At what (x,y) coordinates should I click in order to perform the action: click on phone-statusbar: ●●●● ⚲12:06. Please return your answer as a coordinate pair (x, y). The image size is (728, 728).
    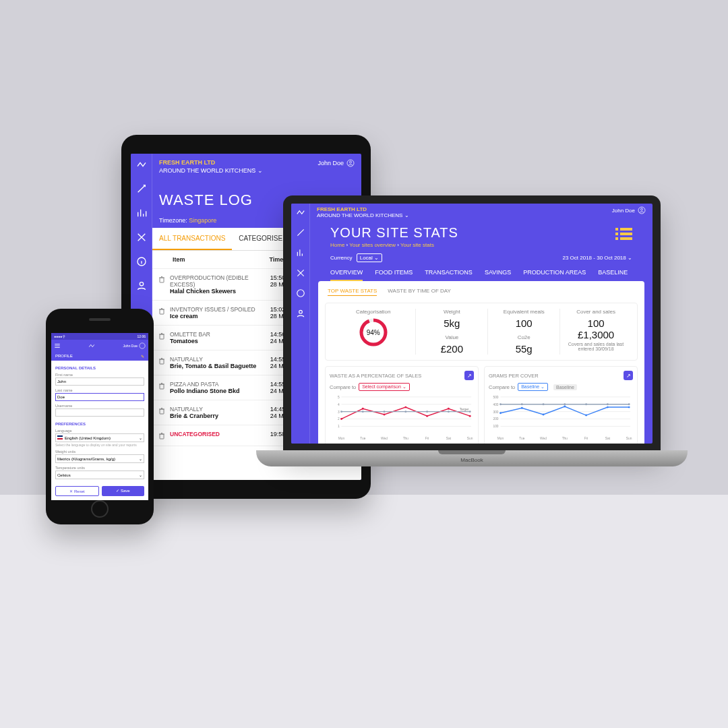
    Looking at the image, I should click on (100, 336).